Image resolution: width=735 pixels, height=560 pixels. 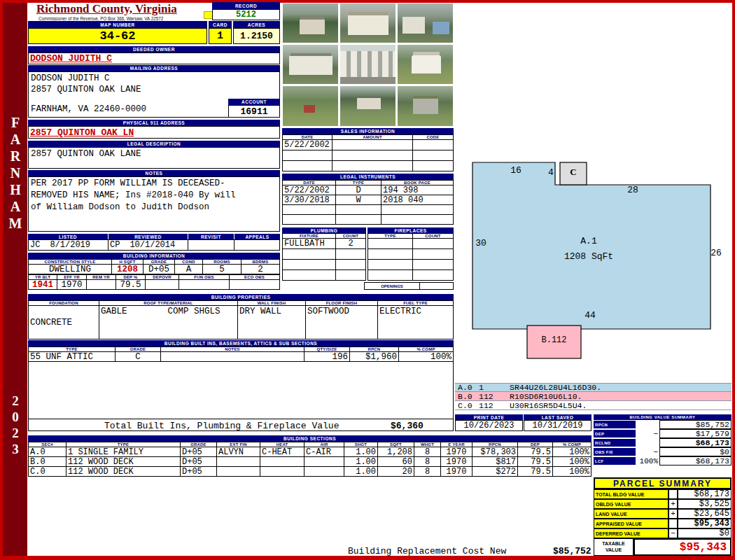 What do you see at coordinates (15, 279) in the screenshot?
I see `district-sidebar` at bounding box center [15, 279].